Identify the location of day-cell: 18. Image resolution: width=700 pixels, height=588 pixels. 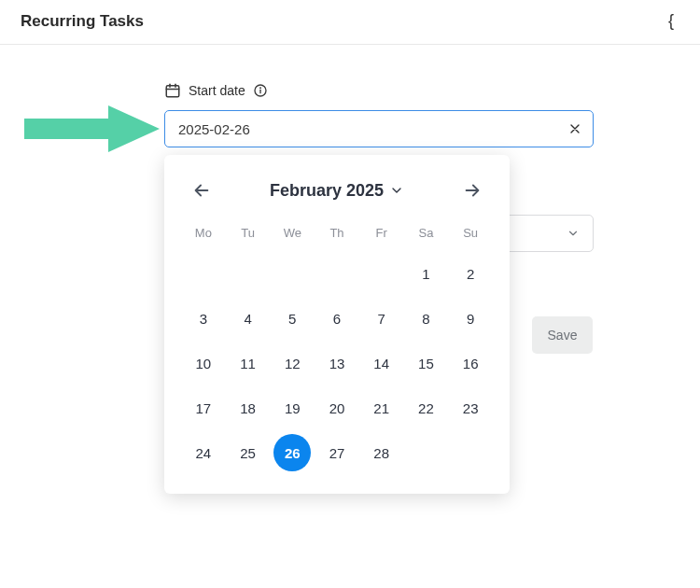
(248, 408).